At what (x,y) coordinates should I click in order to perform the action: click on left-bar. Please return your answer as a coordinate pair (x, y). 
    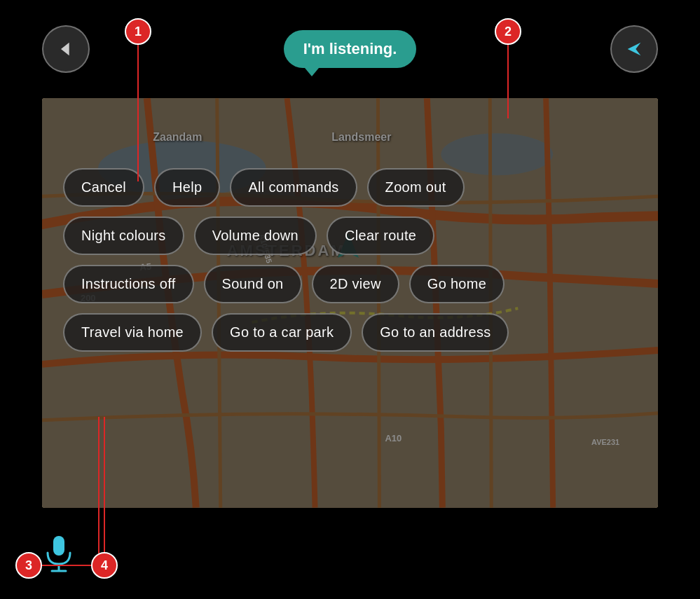
    Looking at the image, I should click on (21, 303).